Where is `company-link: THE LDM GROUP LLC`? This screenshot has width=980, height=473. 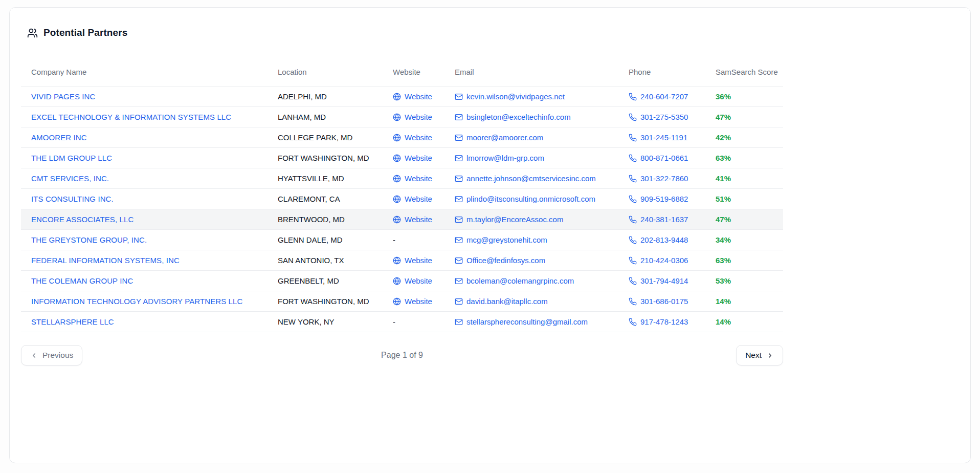
company-link: THE LDM GROUP LLC is located at coordinates (72, 158).